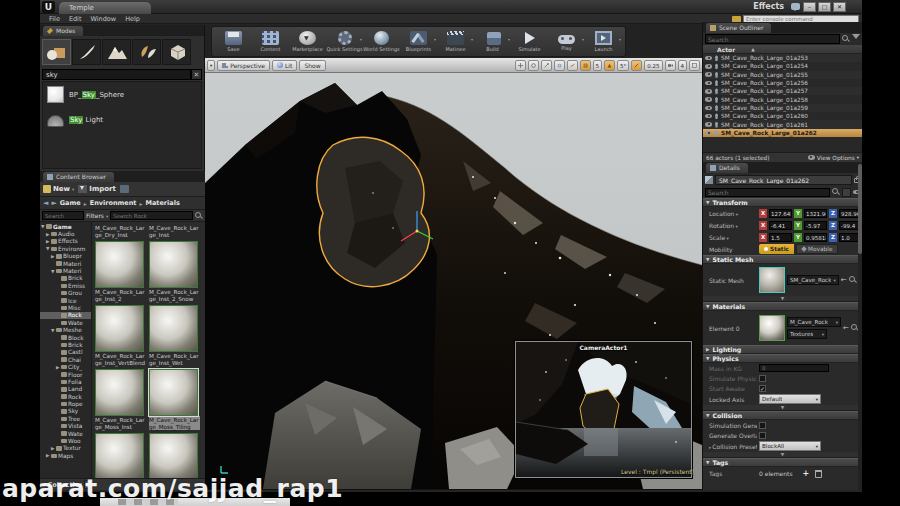 This screenshot has height=506, width=900. What do you see at coordinates (66, 248) in the screenshot?
I see `folder-environm: ▼Environm` at bounding box center [66, 248].